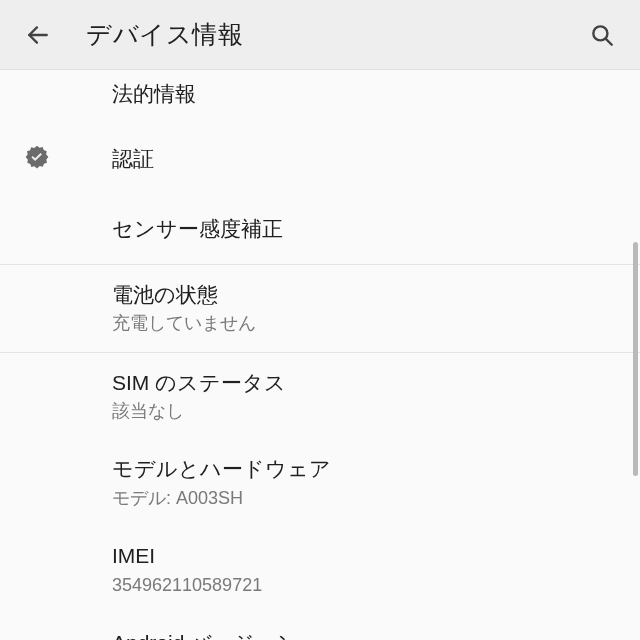  What do you see at coordinates (365, 556) in the screenshot?
I see `item-title: IMEI` at bounding box center [365, 556].